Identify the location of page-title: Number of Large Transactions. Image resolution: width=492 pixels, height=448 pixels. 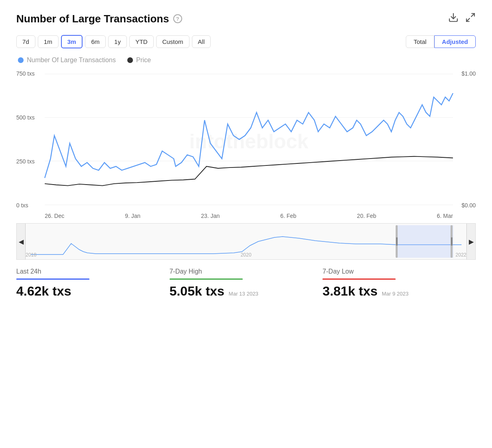
(93, 19).